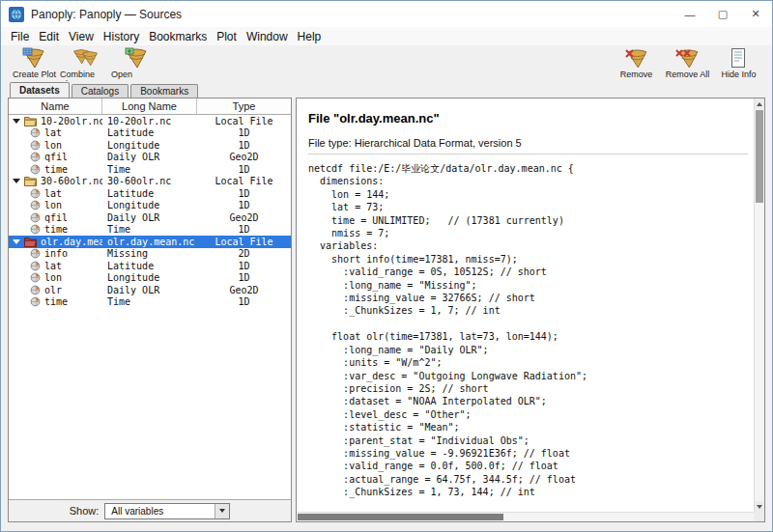  Describe the element at coordinates (85, 511) in the screenshot. I see `show-label: Show:` at that location.